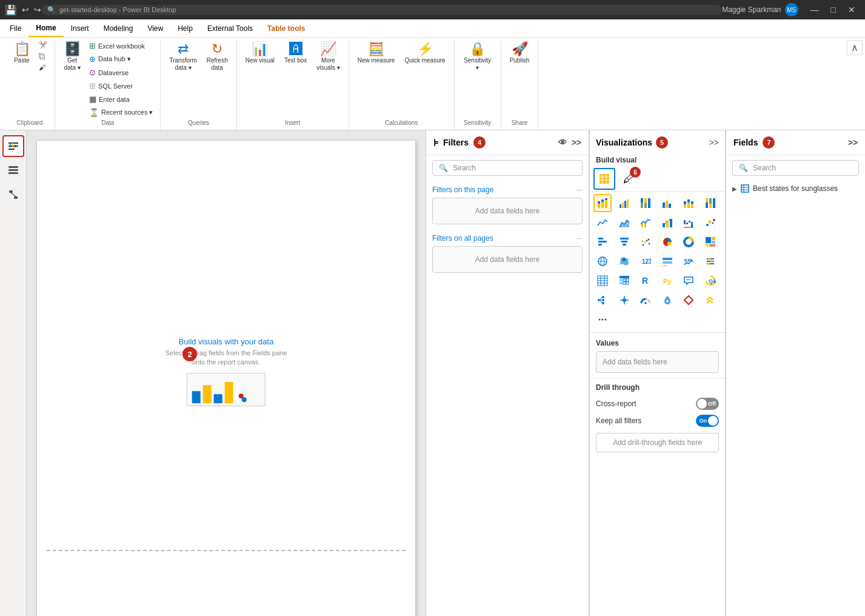 Image resolution: width=865 pixels, height=616 pixels. Describe the element at coordinates (833, 10) in the screenshot. I see `window-controls: — □ ✕` at that location.